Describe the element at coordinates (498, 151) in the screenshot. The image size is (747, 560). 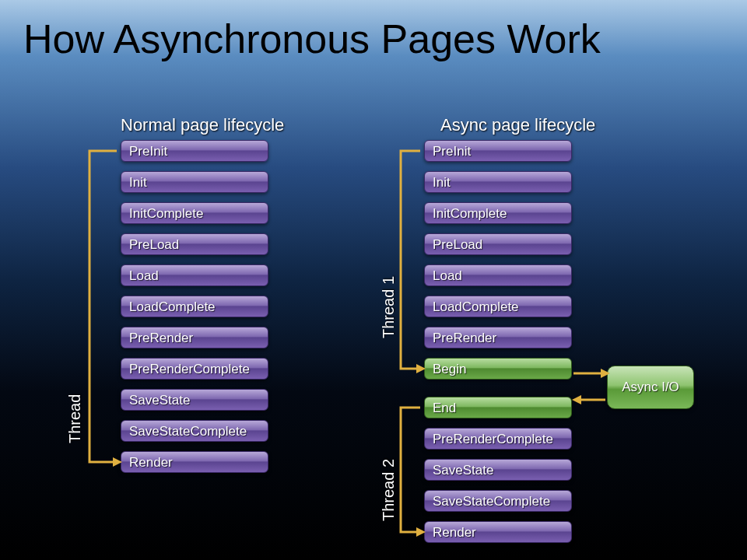
I see `async-t1-stage-preinit: PreInit` at that location.